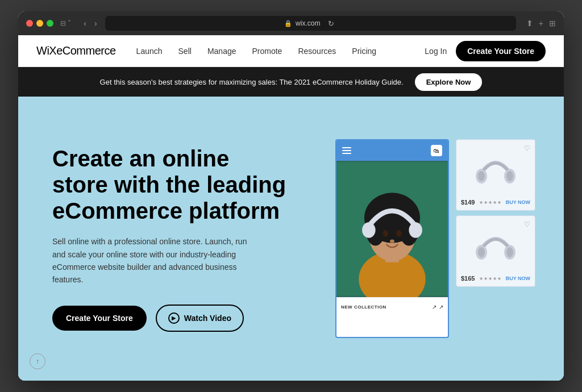 The height and width of the screenshot is (392, 582). What do you see at coordinates (347, 151) in the screenshot?
I see `hamburger-icon` at bounding box center [347, 151].